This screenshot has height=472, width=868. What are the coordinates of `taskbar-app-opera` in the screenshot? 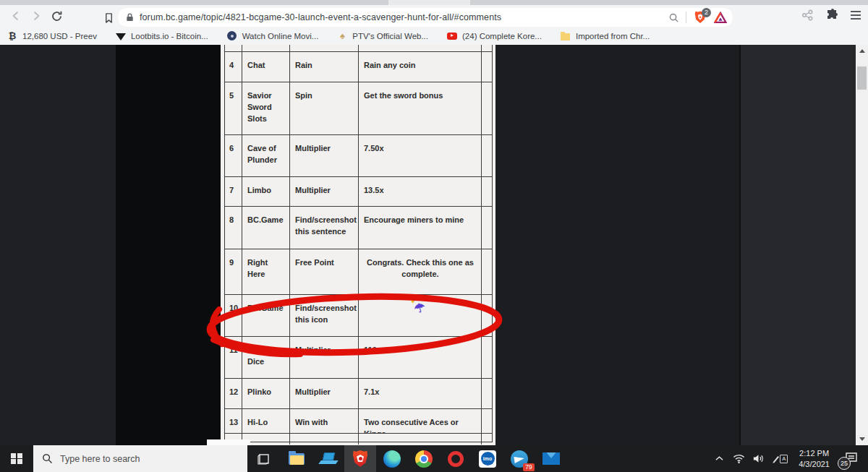 It's located at (456, 458).